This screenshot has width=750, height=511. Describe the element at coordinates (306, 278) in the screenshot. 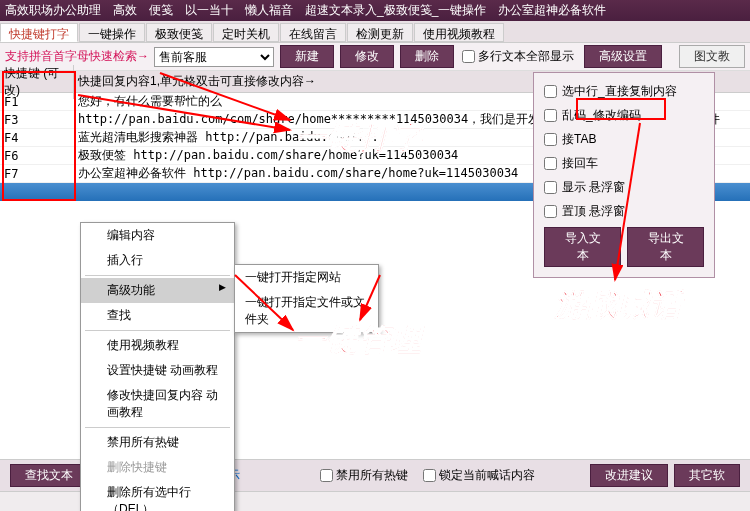

I see `submenu-open-website: 一键打开指定网站` at that location.